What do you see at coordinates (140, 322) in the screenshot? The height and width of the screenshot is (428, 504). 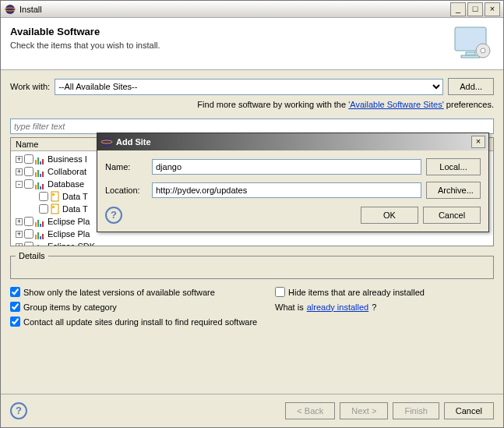 I see `contact-all-label: Contact all update sites during install …` at bounding box center [140, 322].